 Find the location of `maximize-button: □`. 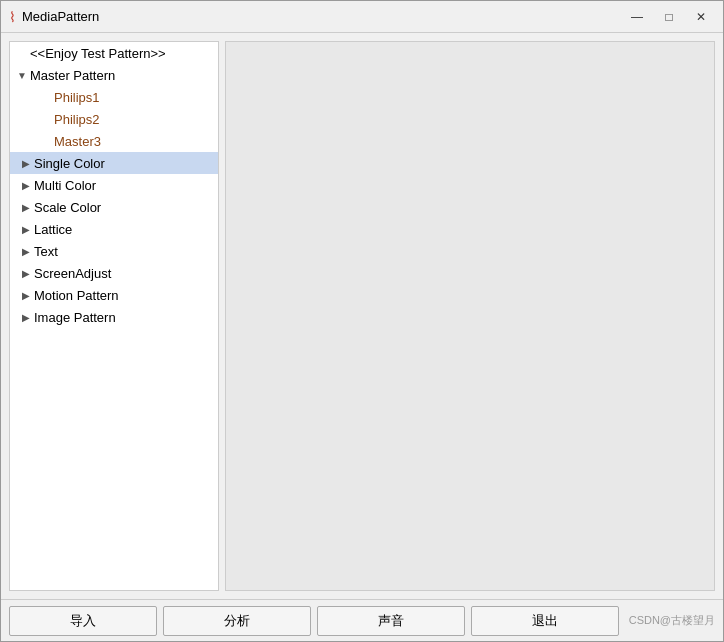

maximize-button: □ is located at coordinates (669, 17).